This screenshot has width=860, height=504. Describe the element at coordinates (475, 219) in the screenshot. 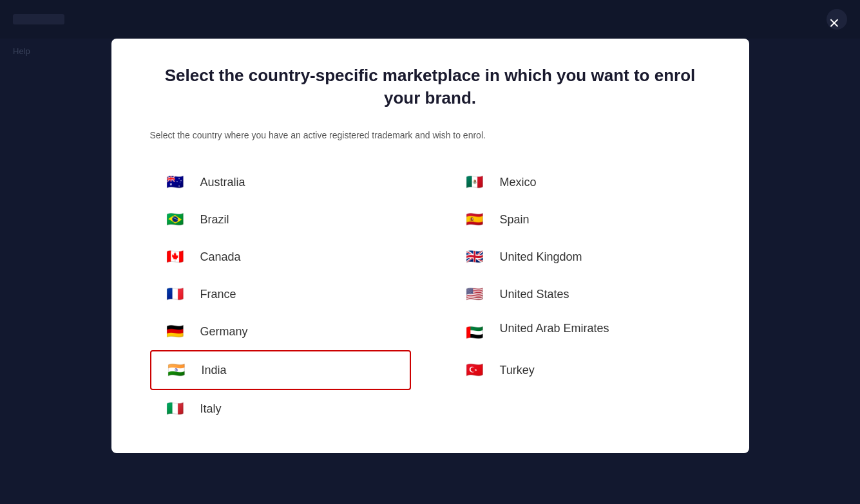

I see `flag-es: 🇪🇸` at that location.